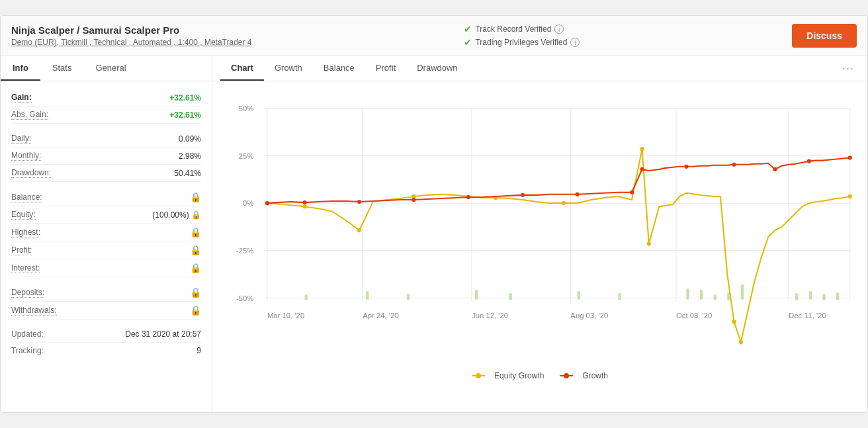 Image resolution: width=868 pixels, height=428 pixels. I want to click on check-icon-2: ✔, so click(468, 42).